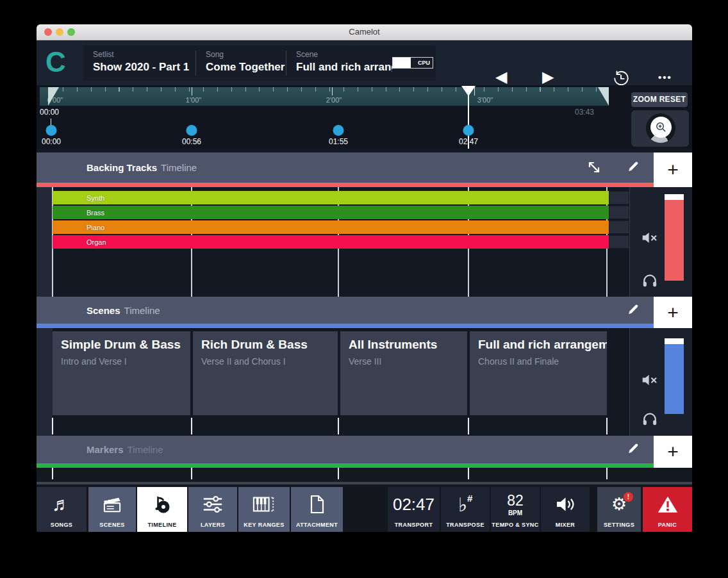 The image size is (728, 578). What do you see at coordinates (48, 32) in the screenshot?
I see `close-button` at bounding box center [48, 32].